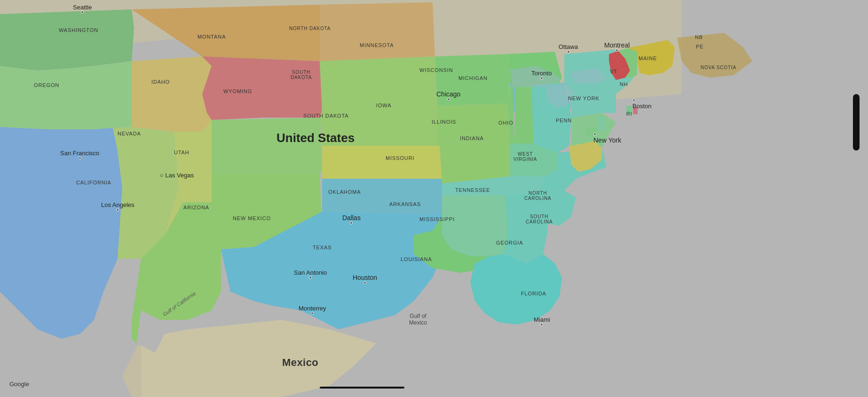 This screenshot has height=397, width=868. I want to click on city-boston-dot, so click(634, 100).